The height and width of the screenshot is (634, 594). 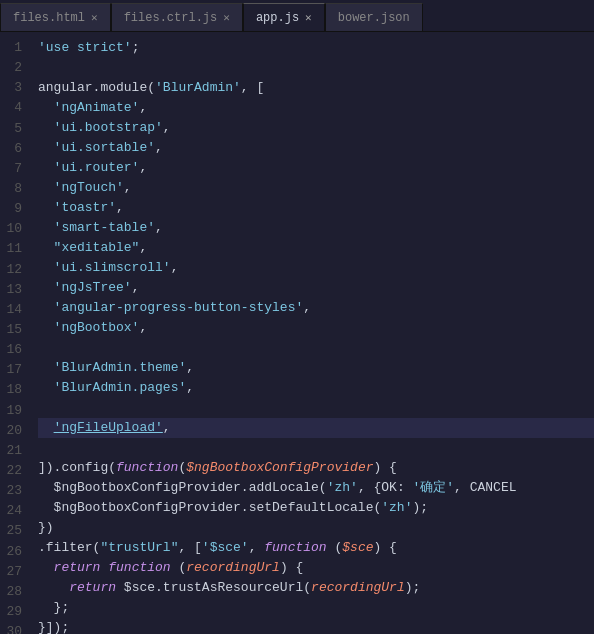 I want to click on line-8: 'ngTouch',, so click(x=316, y=188).